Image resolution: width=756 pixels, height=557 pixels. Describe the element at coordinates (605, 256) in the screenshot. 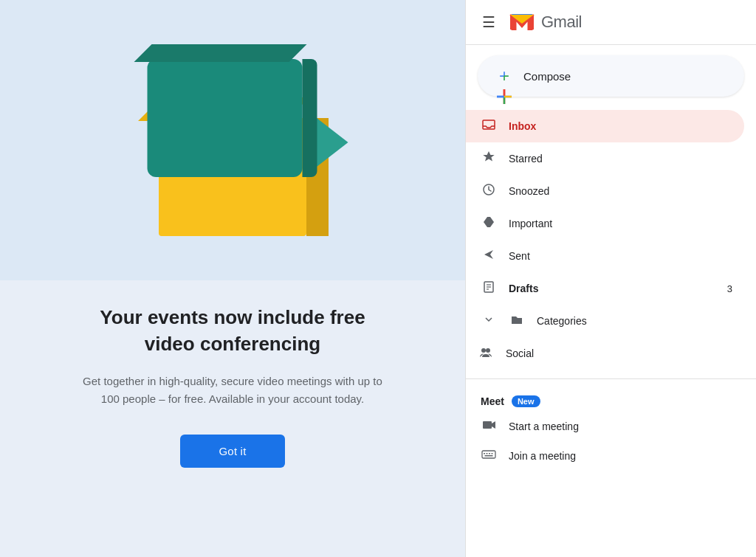

I see `sidebar-item-sent: Sent` at that location.